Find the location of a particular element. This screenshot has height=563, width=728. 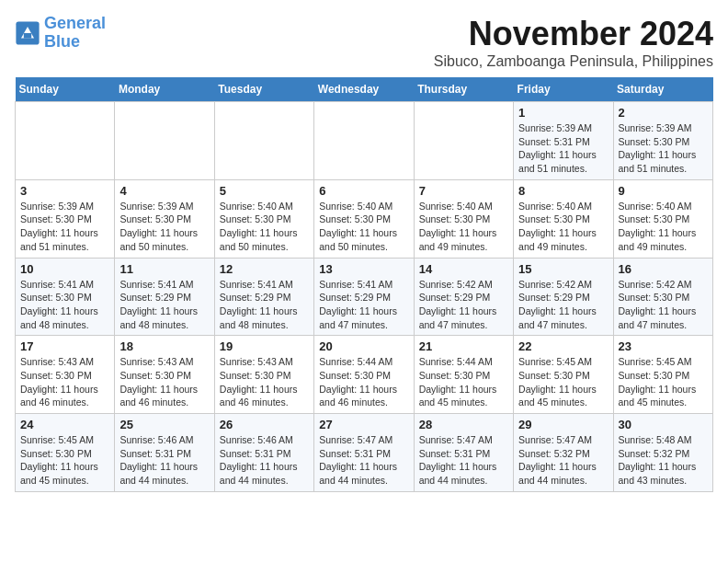

calendar-subtitle: Sibuco, Zamboanga Peninsula, Philippines is located at coordinates (574, 62).